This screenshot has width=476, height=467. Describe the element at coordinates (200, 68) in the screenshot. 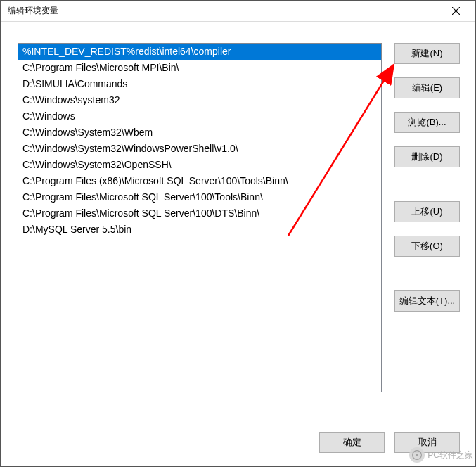

I see `list-item: C:\Program Files\Microsoft MPI\Bin\` at that location.